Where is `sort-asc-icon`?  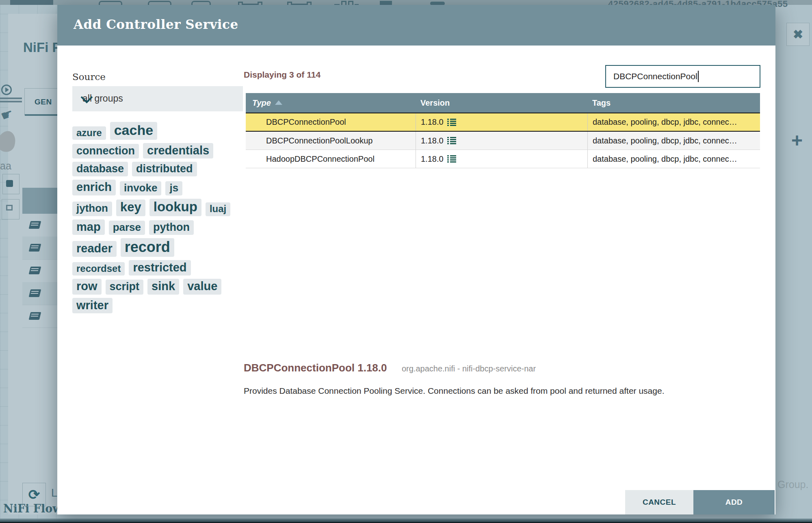
sort-asc-icon is located at coordinates (279, 102).